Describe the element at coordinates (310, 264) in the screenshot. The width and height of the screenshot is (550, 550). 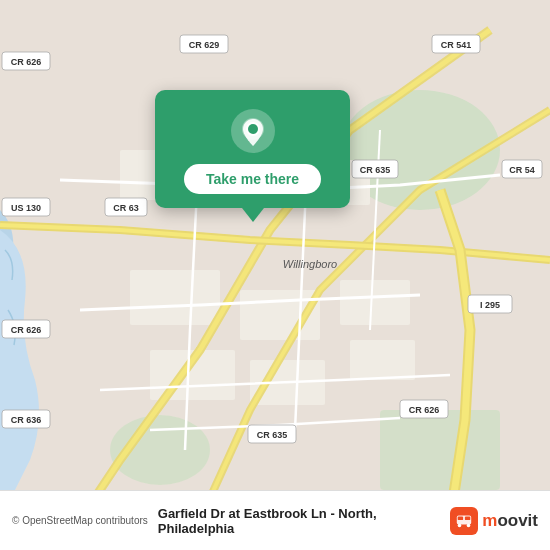
I see `svg-text: Willingboro` at that location.